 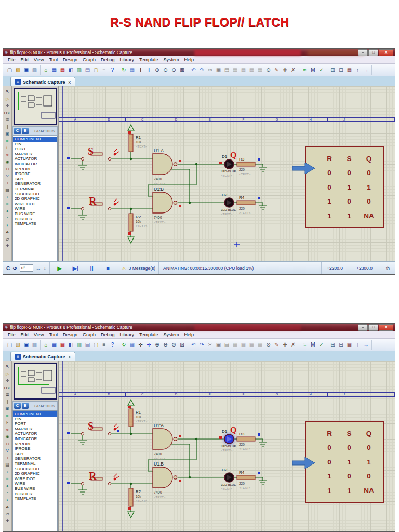 What do you see at coordinates (210, 70) in the screenshot?
I see `cut-icon: ✂` at bounding box center [210, 70].